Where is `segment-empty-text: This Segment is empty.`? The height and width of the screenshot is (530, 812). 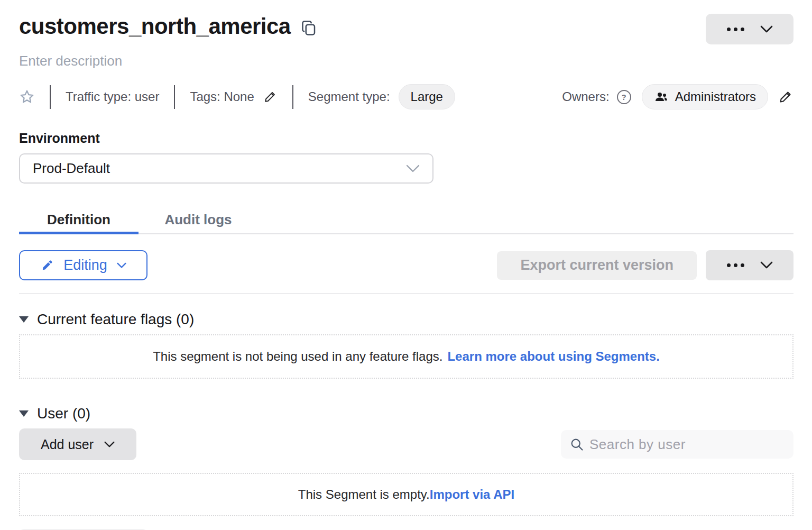 segment-empty-text: This Segment is empty. is located at coordinates (364, 495).